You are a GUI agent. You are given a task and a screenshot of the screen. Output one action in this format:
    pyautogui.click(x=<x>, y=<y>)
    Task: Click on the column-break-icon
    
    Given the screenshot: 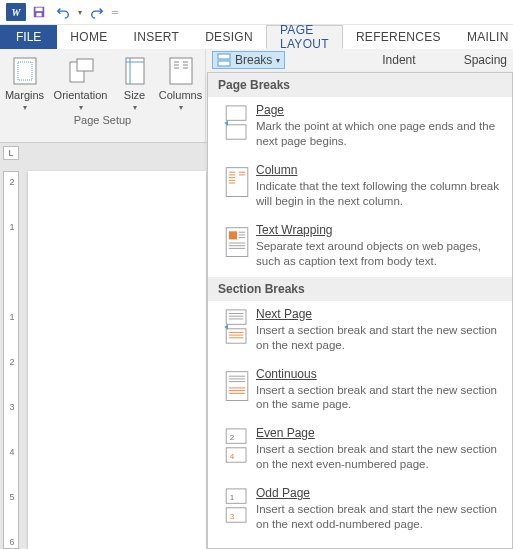 What is the action you would take?
    pyautogui.click(x=237, y=186)
    